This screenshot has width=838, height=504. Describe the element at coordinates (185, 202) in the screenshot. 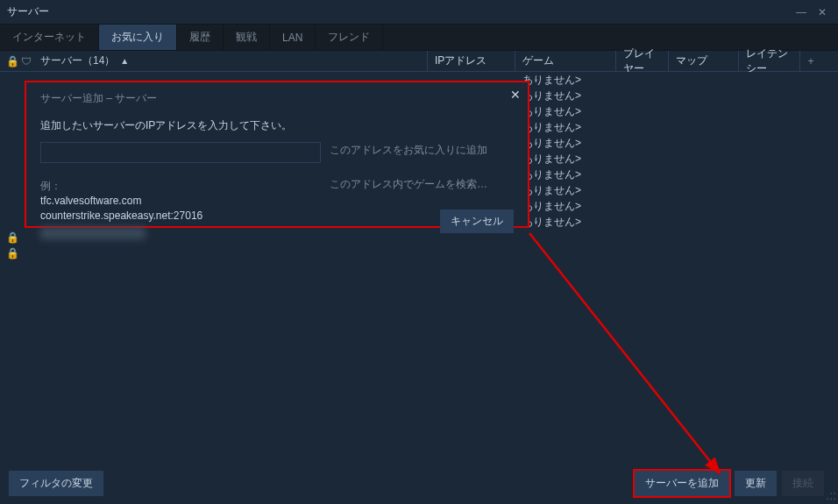

I see `example-text-1: tfc.valvesoftware.com` at that location.